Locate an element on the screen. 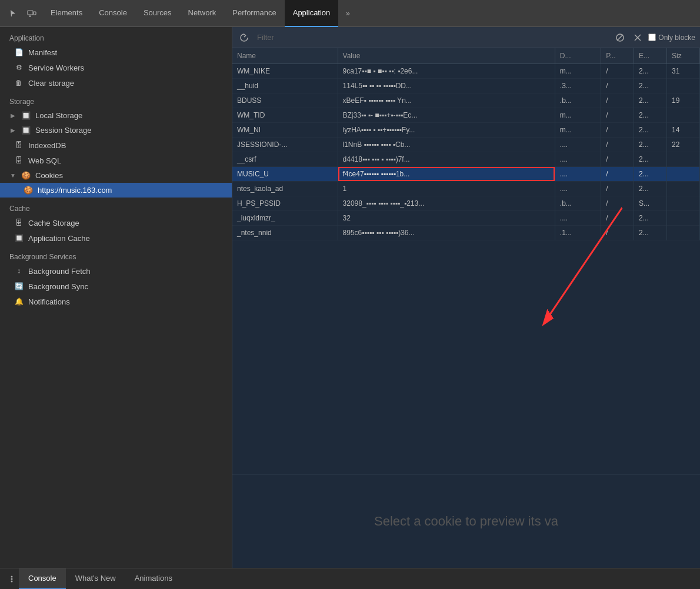 This screenshot has height=589, width=700. filter-bar: Only blocke is located at coordinates (466, 38).